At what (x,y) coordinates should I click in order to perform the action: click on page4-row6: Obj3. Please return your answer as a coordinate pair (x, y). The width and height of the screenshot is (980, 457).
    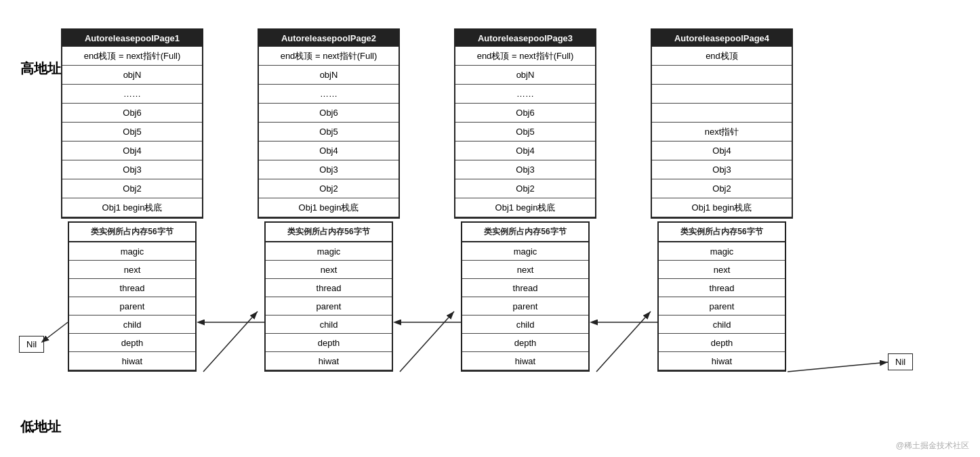
    Looking at the image, I should click on (722, 170).